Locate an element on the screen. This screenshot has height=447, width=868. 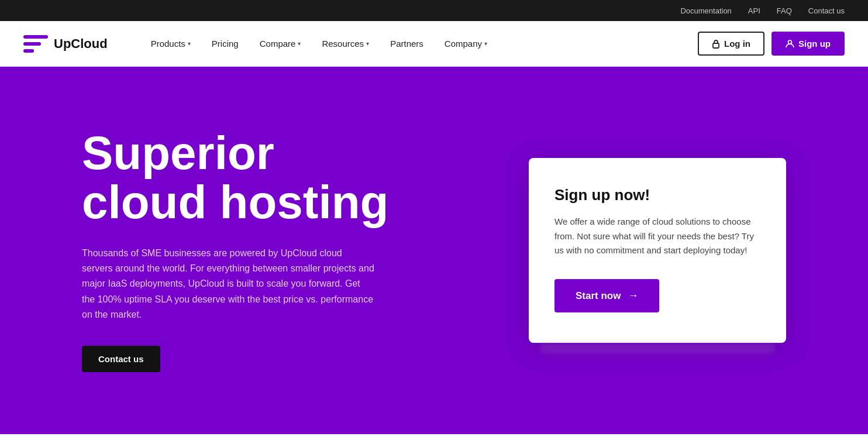
user-icon is located at coordinates (790, 43).